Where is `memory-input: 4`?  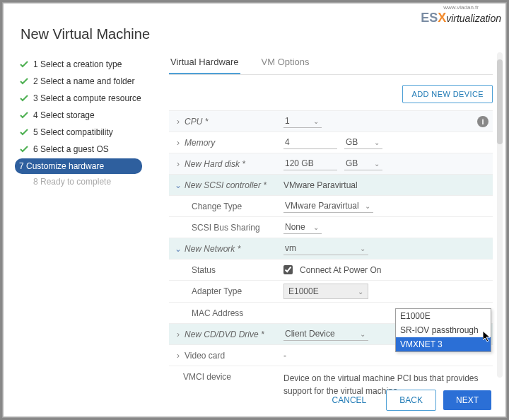 memory-input: 4 is located at coordinates (310, 143).